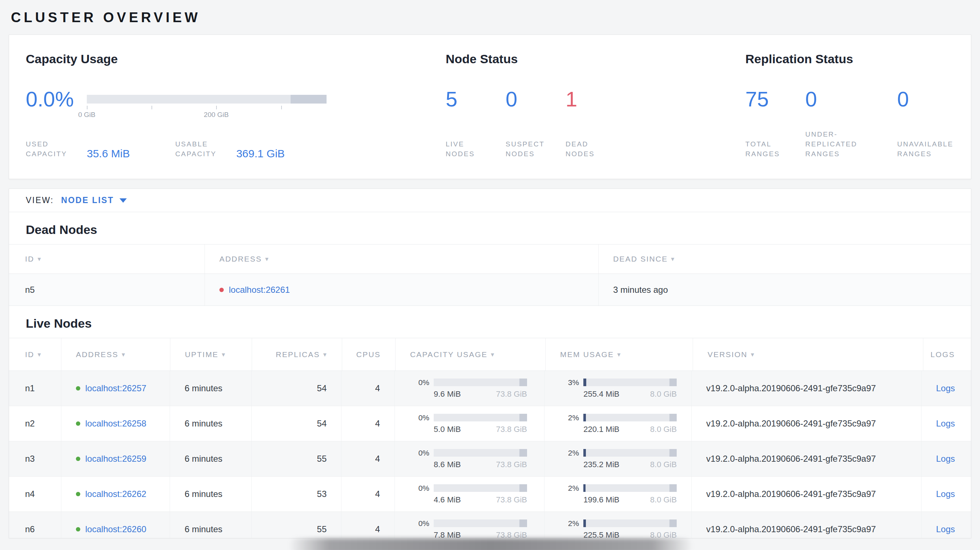 The width and height of the screenshot is (980, 550). Describe the element at coordinates (35, 388) in the screenshot. I see `node-id: n1` at that location.